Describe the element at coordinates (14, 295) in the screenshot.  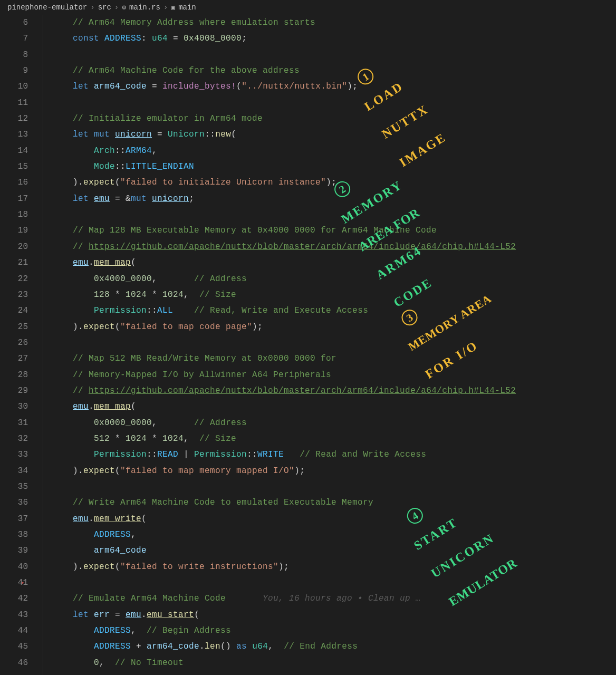
I see `line-number: 23` at that location.